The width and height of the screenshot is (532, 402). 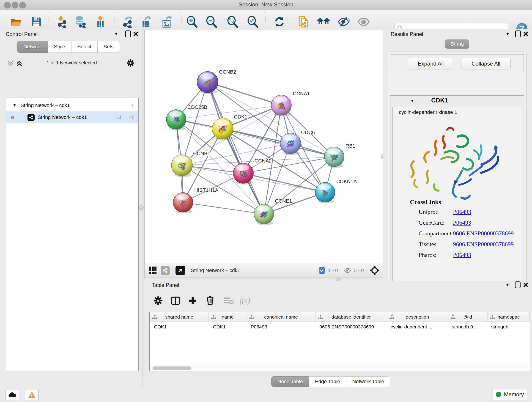 What do you see at coordinates (375, 270) in the screenshot?
I see `navigator-crosshair-icon` at bounding box center [375, 270].